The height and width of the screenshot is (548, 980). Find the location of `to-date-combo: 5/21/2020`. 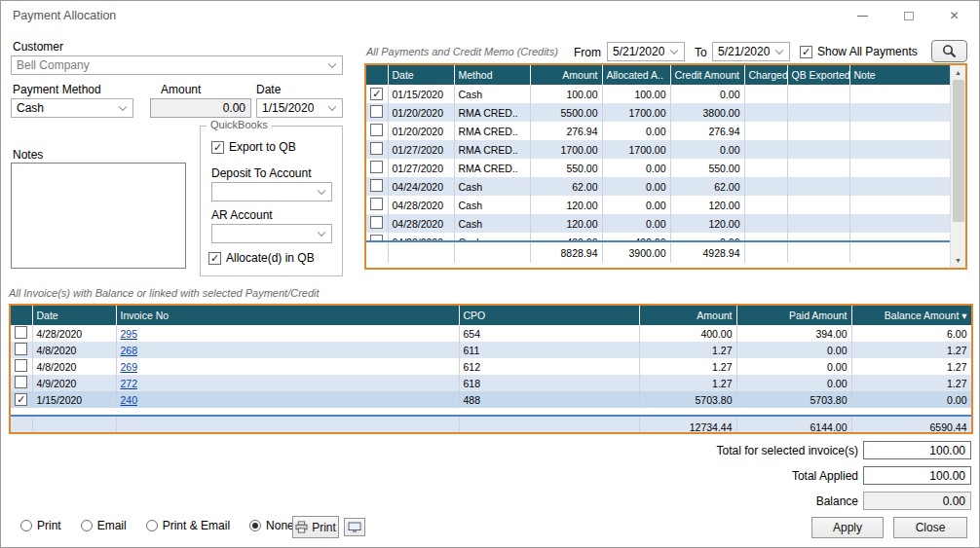

to-date-combo: 5/21/2020 is located at coordinates (751, 52).